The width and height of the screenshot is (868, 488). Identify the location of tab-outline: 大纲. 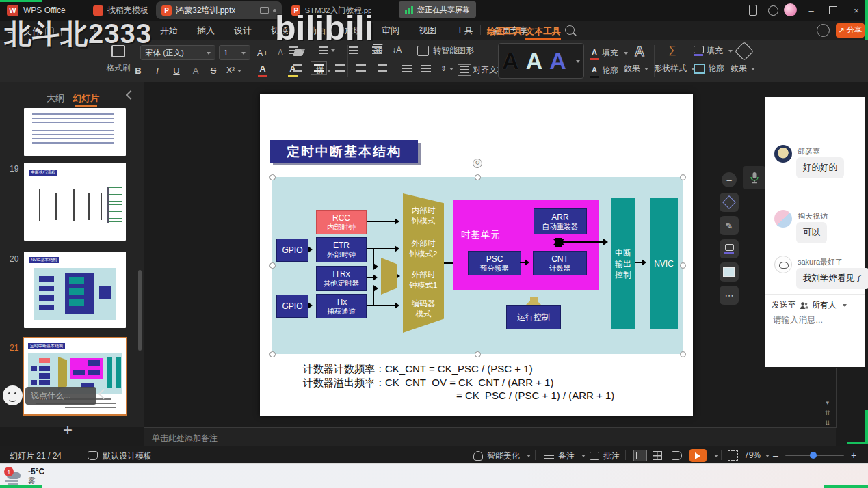
(55, 98).